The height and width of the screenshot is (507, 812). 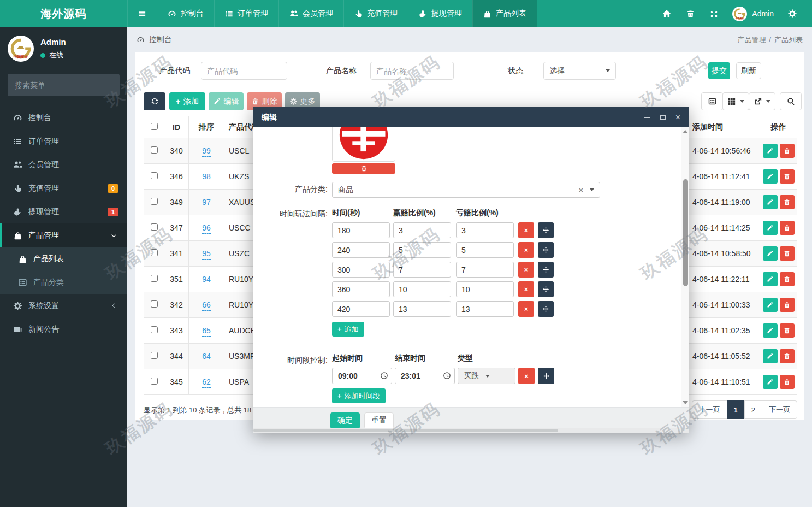 I want to click on period-remove-button: ×, so click(x=526, y=376).